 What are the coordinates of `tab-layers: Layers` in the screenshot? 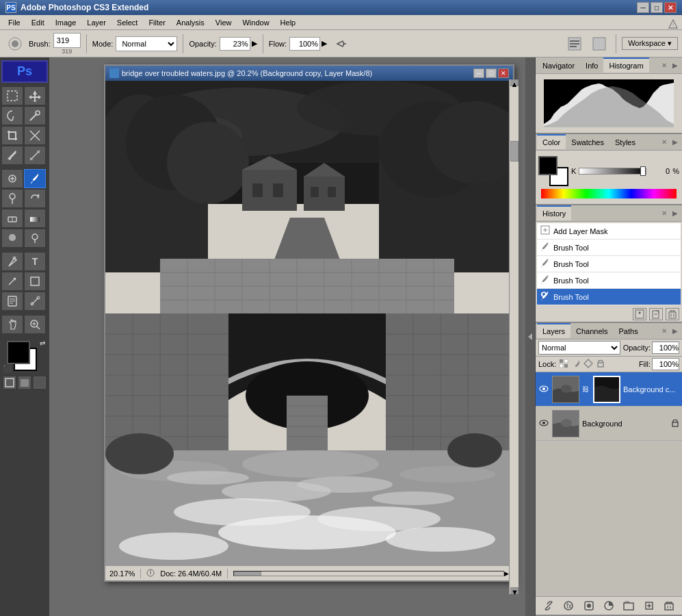 It's located at (554, 331).